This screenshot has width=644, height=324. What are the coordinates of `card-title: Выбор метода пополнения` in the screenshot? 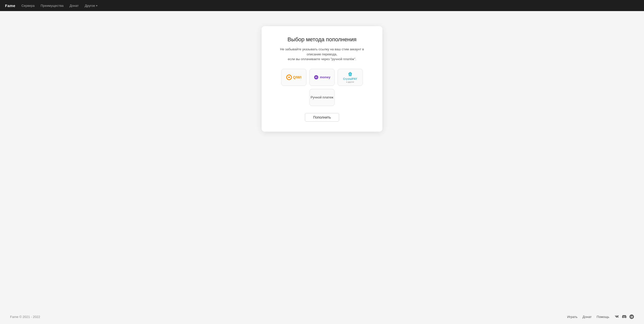 It's located at (322, 40).